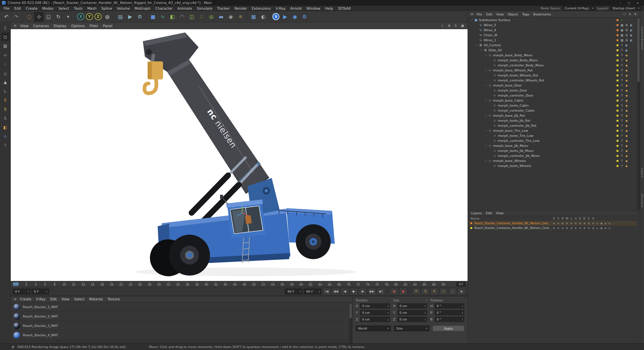 Image resolution: width=644 pixels, height=350 pixels. I want to click on workplane-mode-icon: ▱, so click(5, 55).